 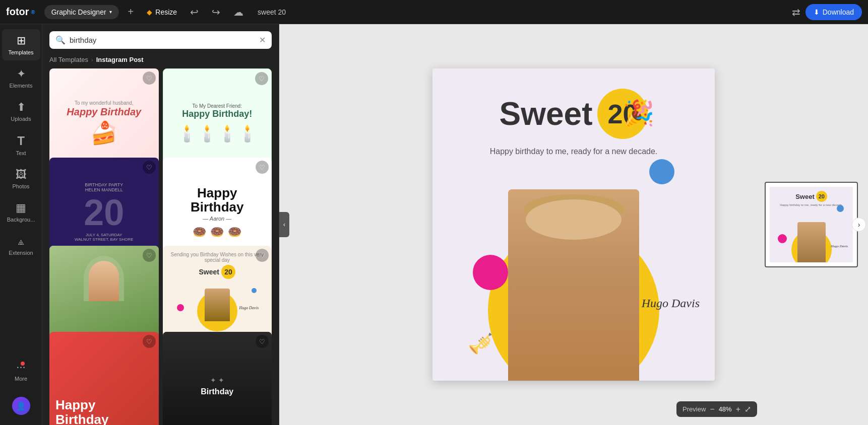 What do you see at coordinates (149, 341) in the screenshot?
I see `favorite-button-7: ♡` at bounding box center [149, 341].